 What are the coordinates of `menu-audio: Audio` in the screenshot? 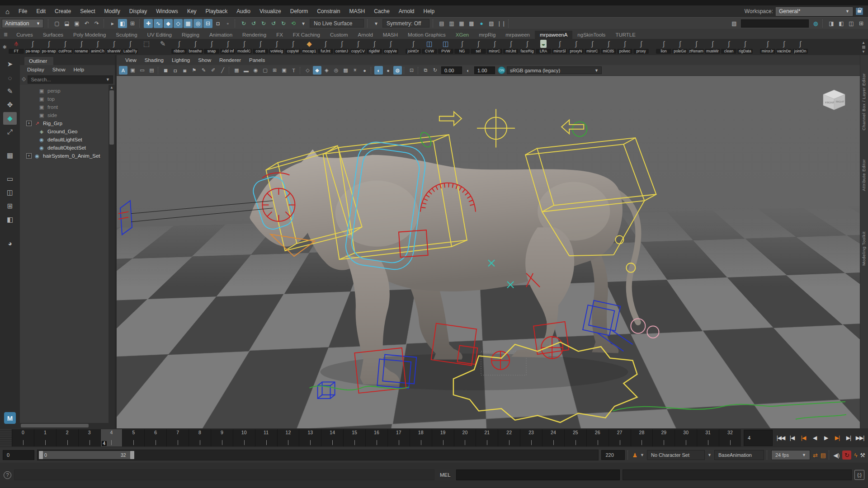 It's located at (243, 11).